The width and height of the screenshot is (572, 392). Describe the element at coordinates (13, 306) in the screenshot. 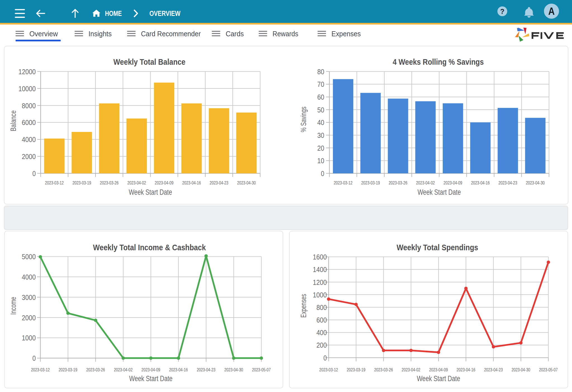

I see `svg-text: Income` at that location.